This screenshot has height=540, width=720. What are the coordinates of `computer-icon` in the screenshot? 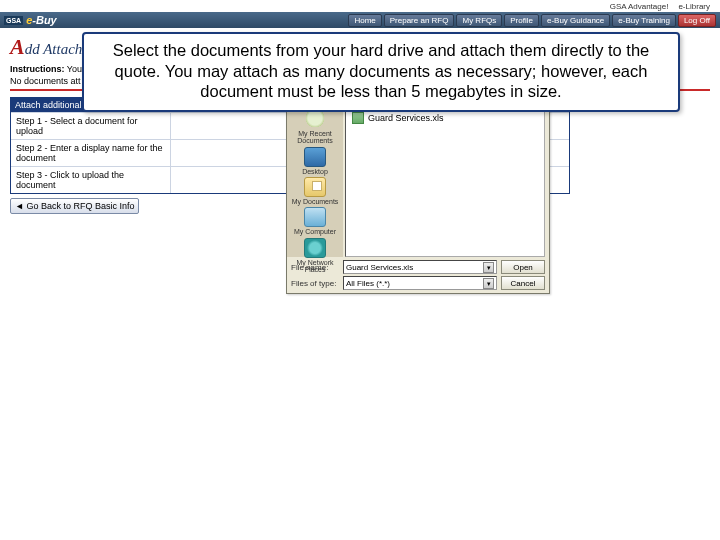 It's located at (315, 217).